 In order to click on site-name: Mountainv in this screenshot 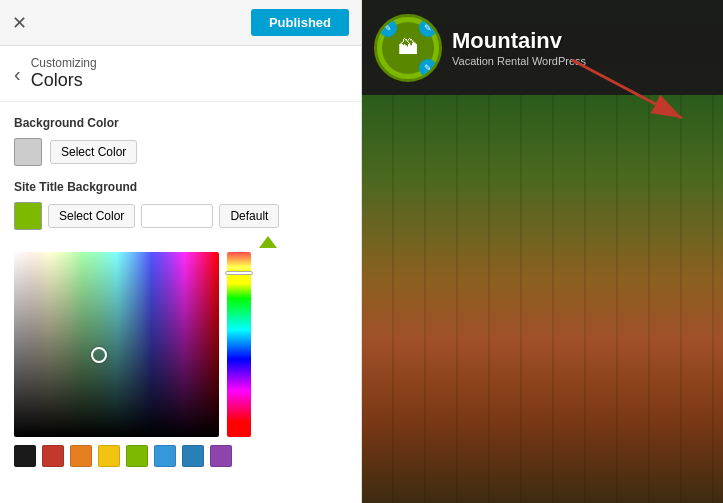, I will do `click(519, 41)`.